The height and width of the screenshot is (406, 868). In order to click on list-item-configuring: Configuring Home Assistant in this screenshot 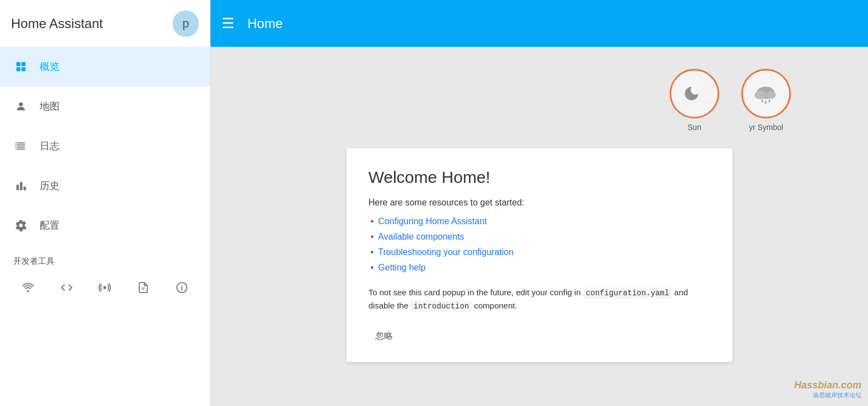, I will do `click(541, 221)`.